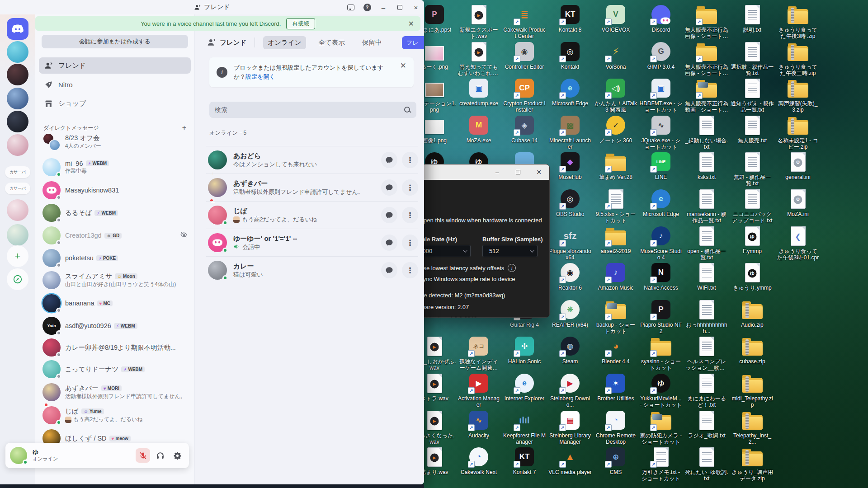  Describe the element at coordinates (570, 55) in the screenshot. I see `desktop-icon: ◎↗Kontakt` at that location.